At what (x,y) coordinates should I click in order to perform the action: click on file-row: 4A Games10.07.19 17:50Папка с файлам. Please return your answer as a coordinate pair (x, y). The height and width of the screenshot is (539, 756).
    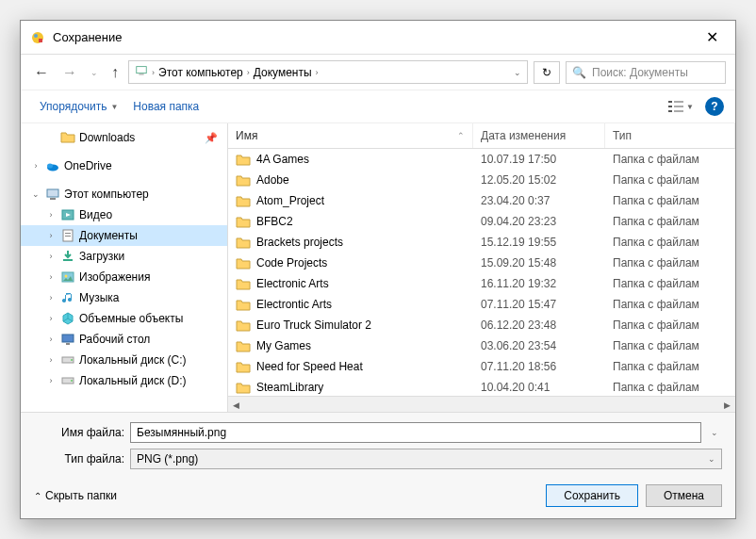
    Looking at the image, I should click on (482, 159).